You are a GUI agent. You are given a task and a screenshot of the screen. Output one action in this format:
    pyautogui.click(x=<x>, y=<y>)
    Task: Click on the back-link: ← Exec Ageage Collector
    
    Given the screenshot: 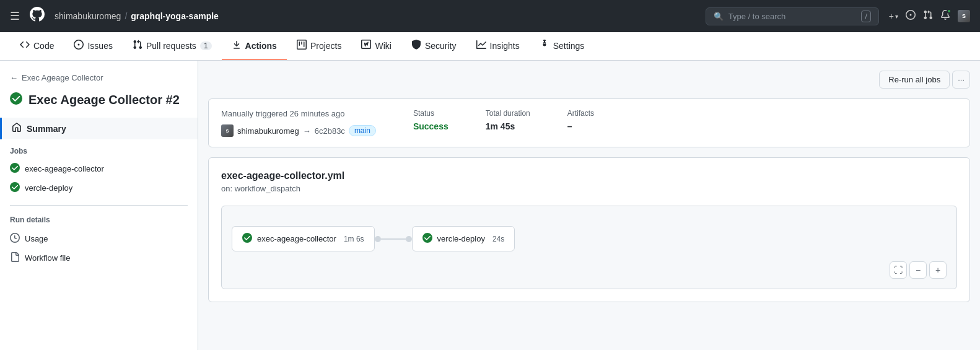 What is the action you would take?
    pyautogui.click(x=99, y=81)
    